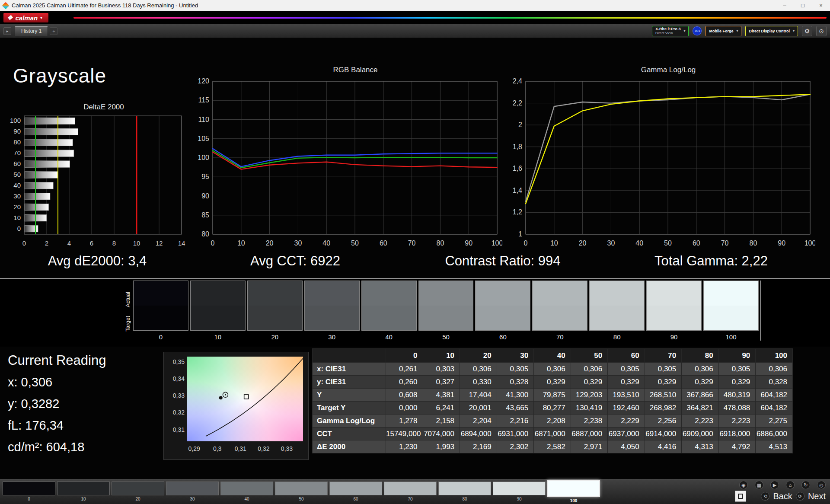  Describe the element at coordinates (83, 492) in the screenshot. I see `pattern-patch-10: 10` at that location.